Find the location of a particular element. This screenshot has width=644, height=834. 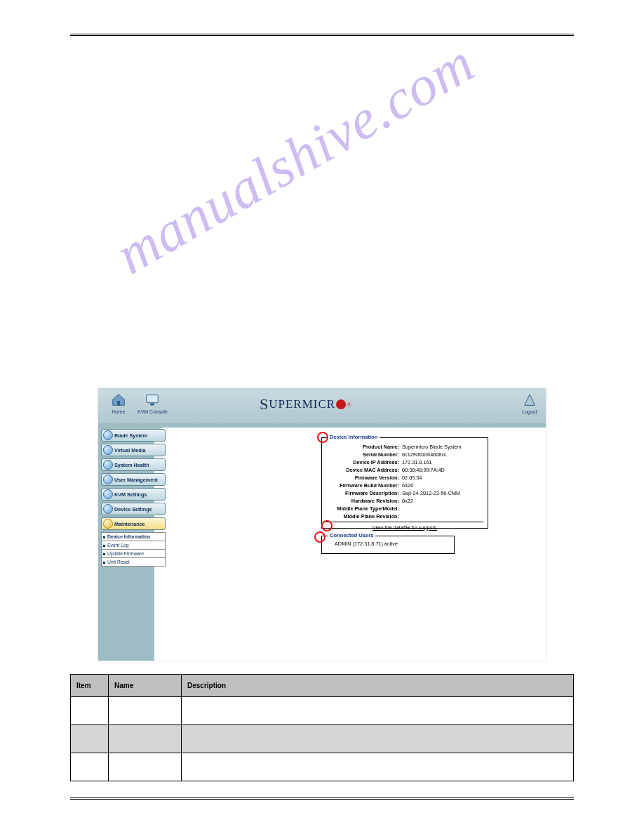

field-value: 0c129d01b64608cc is located at coordinates (443, 455).